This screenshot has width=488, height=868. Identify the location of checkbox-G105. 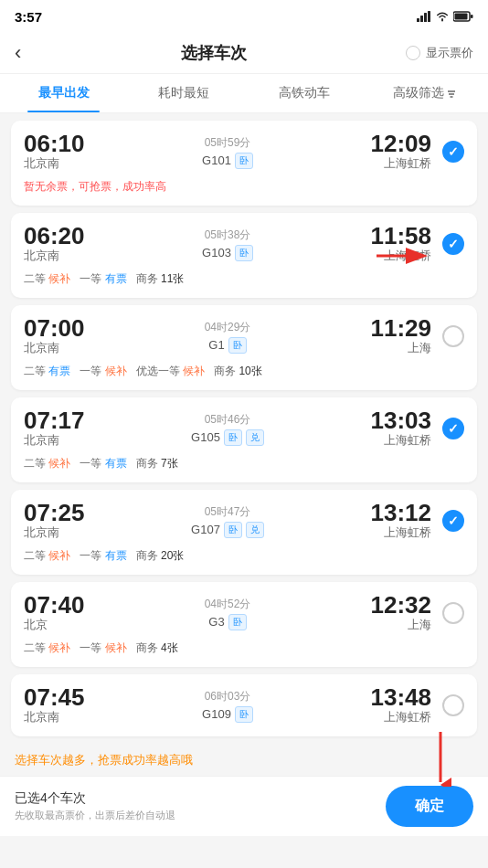
(453, 429).